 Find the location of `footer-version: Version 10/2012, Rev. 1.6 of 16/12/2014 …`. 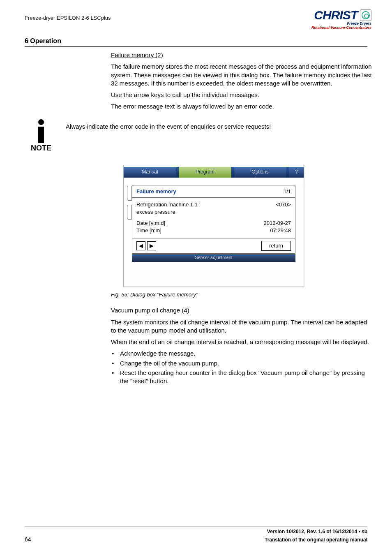

footer-version: Version 10/2012, Rev. 1.6 of 16/12/2014 … is located at coordinates (316, 532).